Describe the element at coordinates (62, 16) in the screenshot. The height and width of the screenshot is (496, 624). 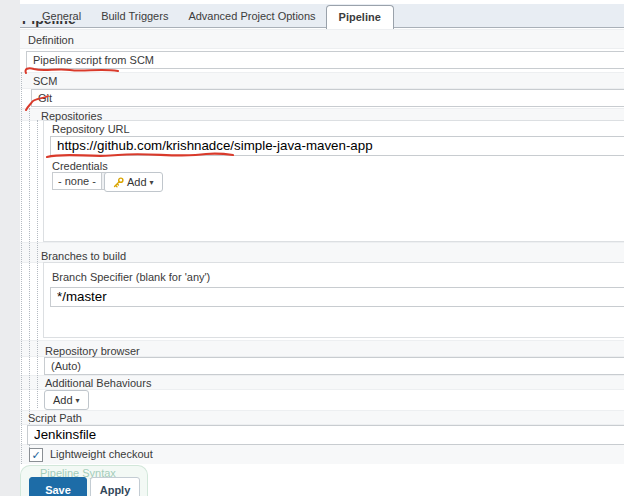
I see `tab-general: General` at that location.